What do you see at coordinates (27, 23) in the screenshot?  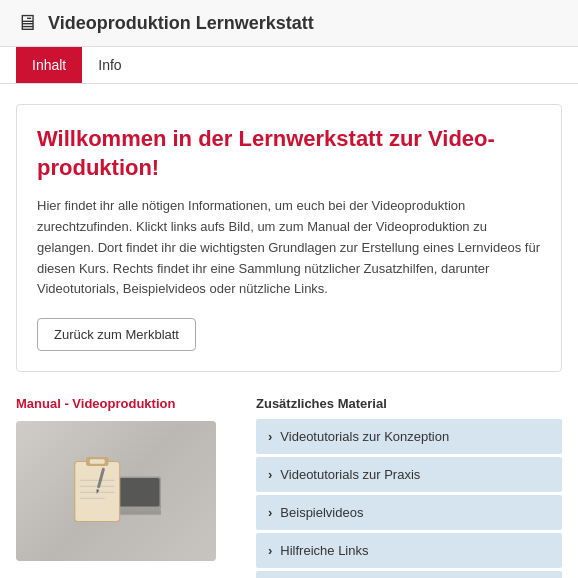 I see `header-icon: 🖥` at bounding box center [27, 23].